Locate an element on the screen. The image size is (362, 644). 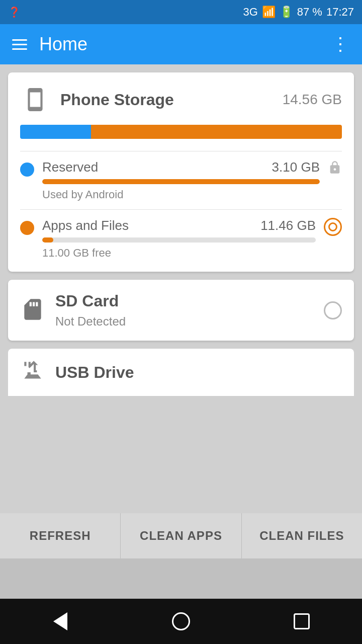
apps-sublabel: 11.00 GB free is located at coordinates (76, 253).